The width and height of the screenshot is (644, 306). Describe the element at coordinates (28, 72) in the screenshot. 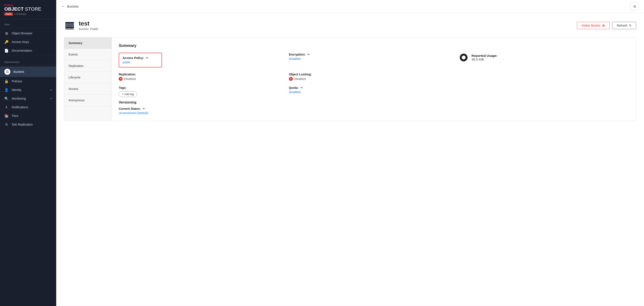

I see `sidebar-item-buckets: ☰ Buckets` at that location.